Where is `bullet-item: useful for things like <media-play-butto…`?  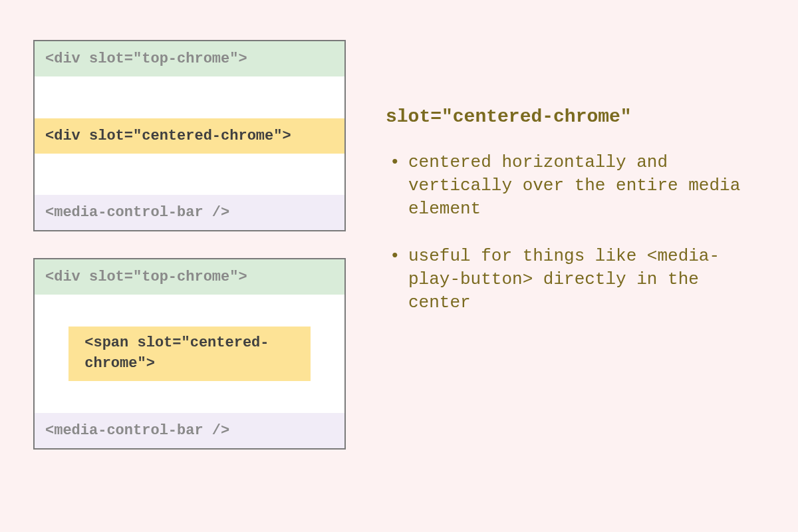 bullet-item: useful for things like <media-play-butto… is located at coordinates (575, 279).